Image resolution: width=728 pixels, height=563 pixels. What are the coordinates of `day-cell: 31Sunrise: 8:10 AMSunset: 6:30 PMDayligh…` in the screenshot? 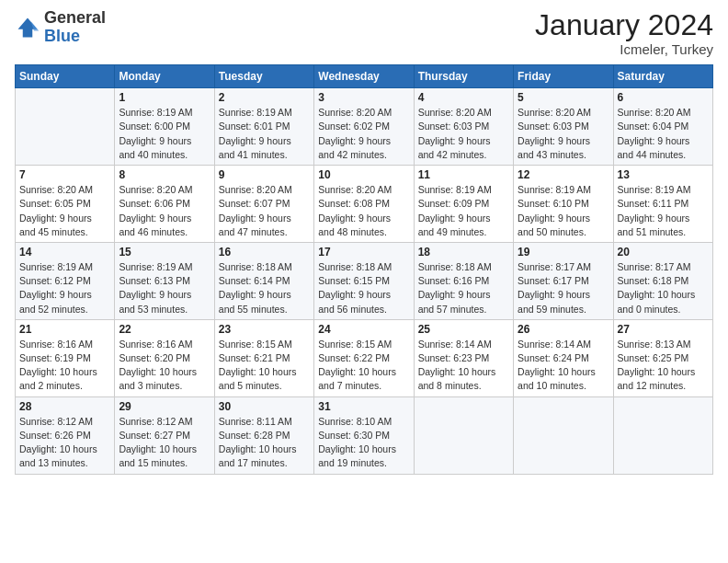 It's located at (364, 435).